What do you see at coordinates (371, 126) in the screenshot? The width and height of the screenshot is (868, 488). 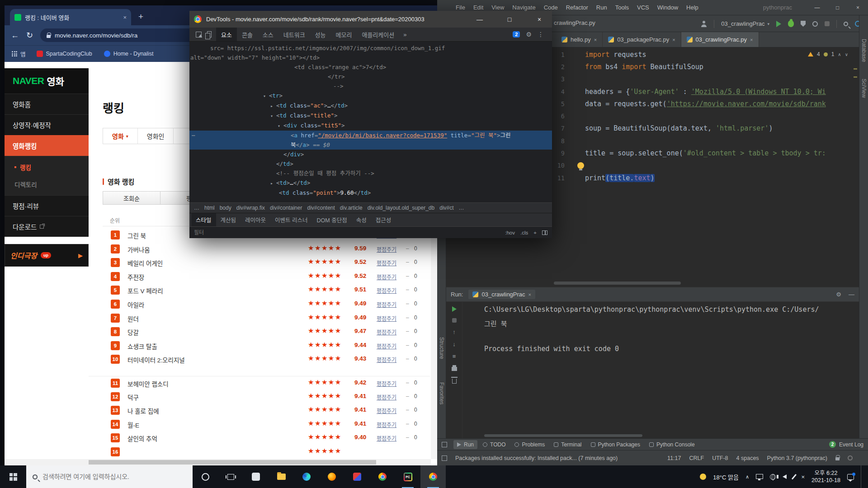 I see `devtools-node: ▾<div class="tit5">` at bounding box center [371, 126].